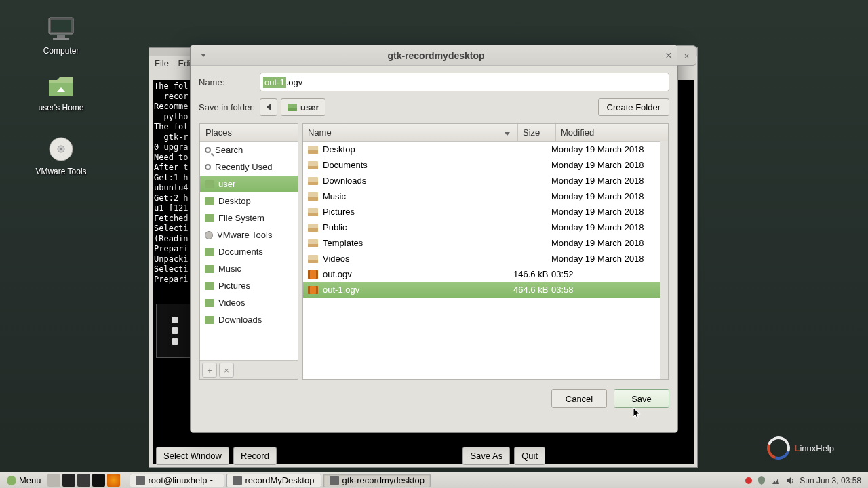 This screenshot has height=488, width=868. What do you see at coordinates (249, 133) in the screenshot?
I see `places-header: Places` at bounding box center [249, 133].